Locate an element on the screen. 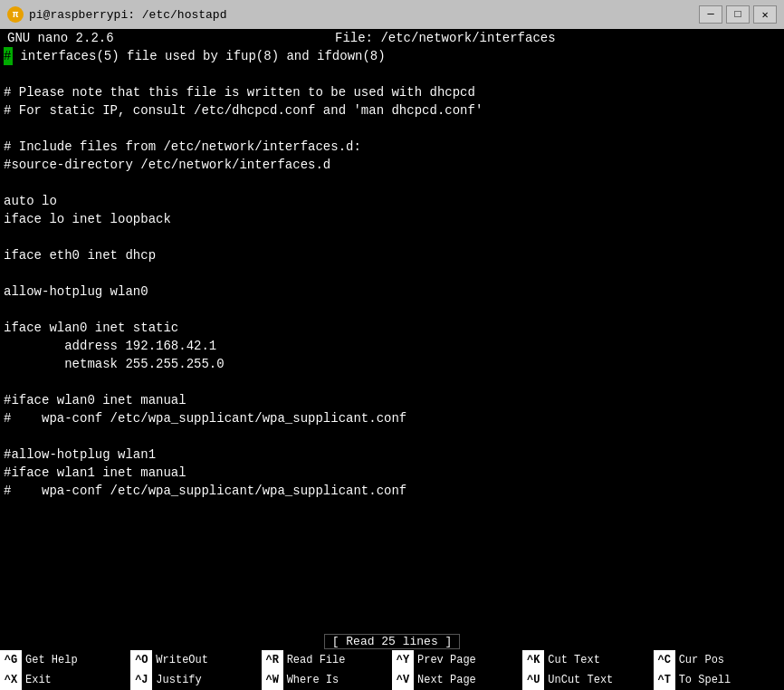  editor-line: # Include files from /etc/network/interf… is located at coordinates (392, 147).